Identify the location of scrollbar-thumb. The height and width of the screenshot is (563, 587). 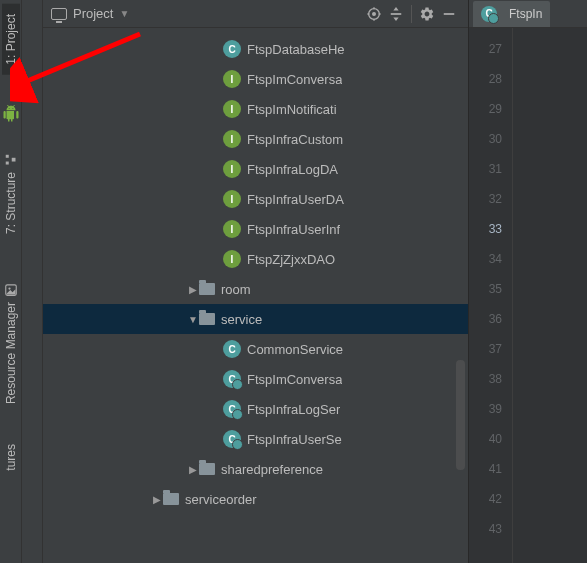
(460, 415).